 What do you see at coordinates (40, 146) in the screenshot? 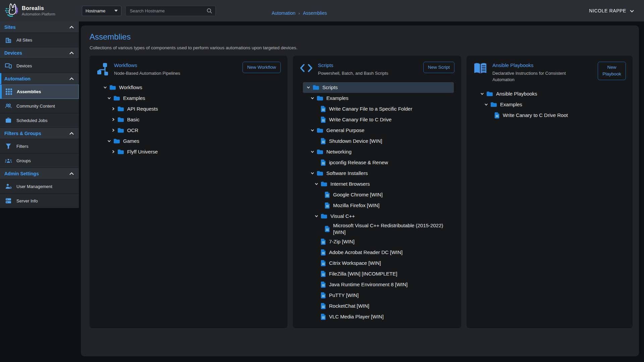
I see `sidebar-item-filters: Filters` at bounding box center [40, 146].